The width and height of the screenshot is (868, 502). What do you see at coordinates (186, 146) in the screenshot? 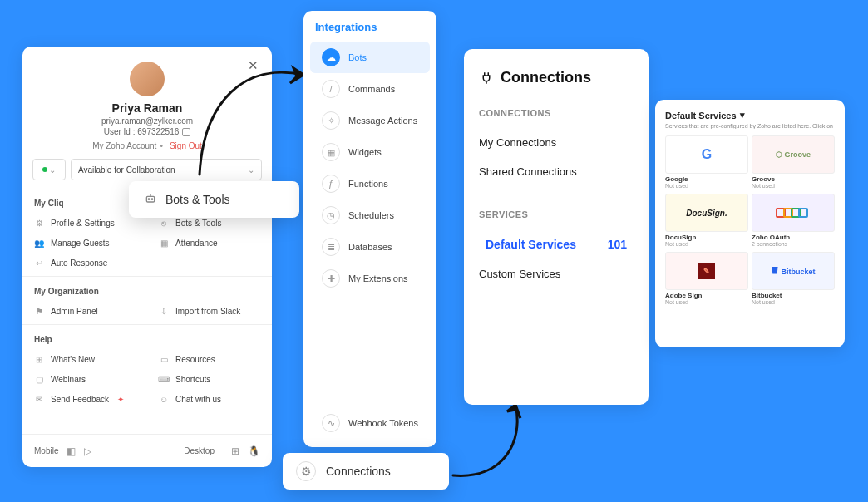
I see `sign-out-link: Sign Out` at bounding box center [186, 146].